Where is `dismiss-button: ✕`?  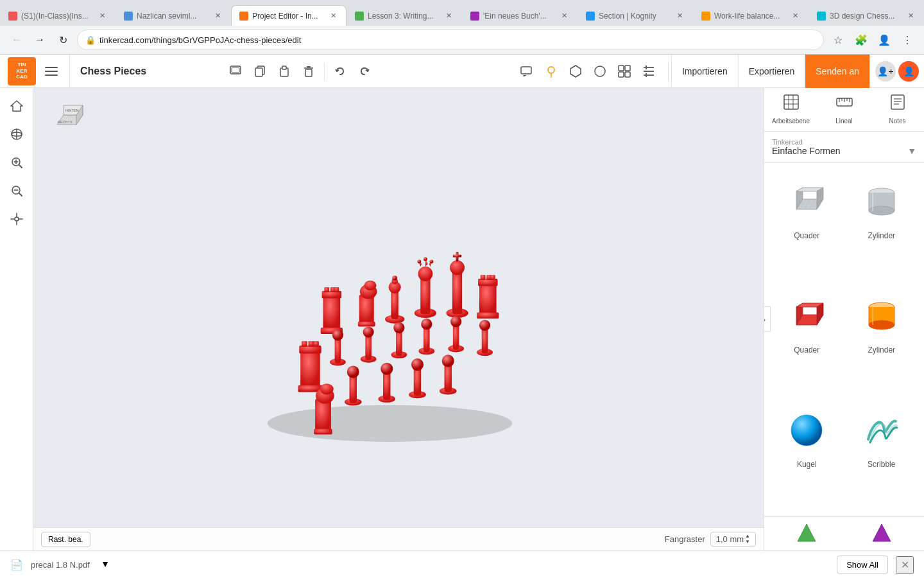
dismiss-button: ✕ is located at coordinates (905, 565).